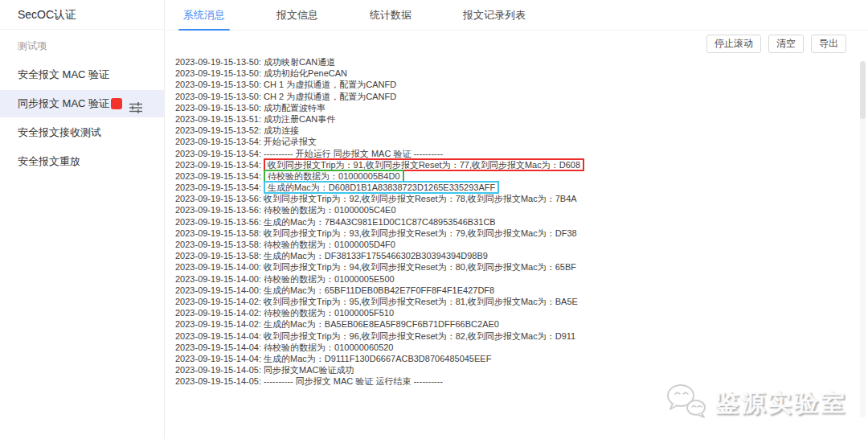  I want to click on tab-message-record-list: 报文记录列表, so click(494, 19).